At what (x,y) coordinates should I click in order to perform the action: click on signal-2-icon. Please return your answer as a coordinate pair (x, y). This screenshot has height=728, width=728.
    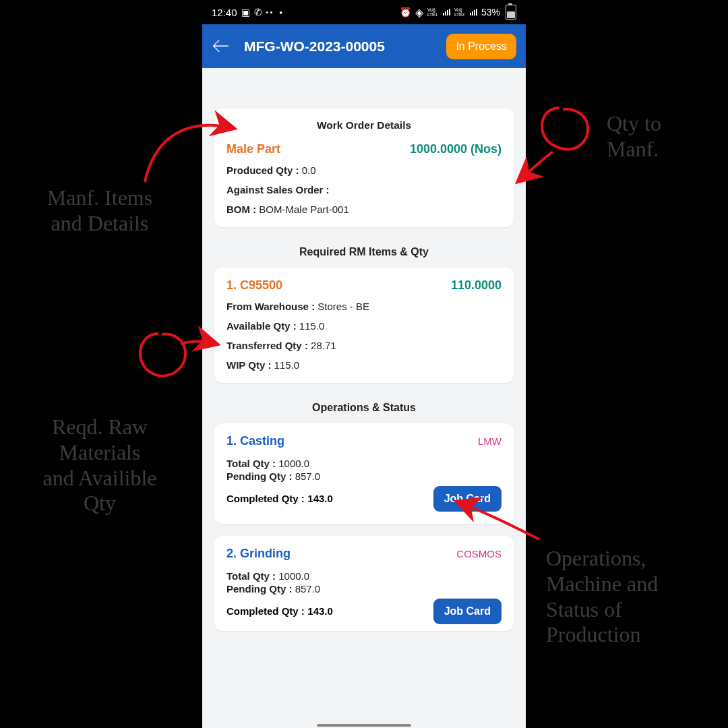
    Looking at the image, I should click on (473, 12).